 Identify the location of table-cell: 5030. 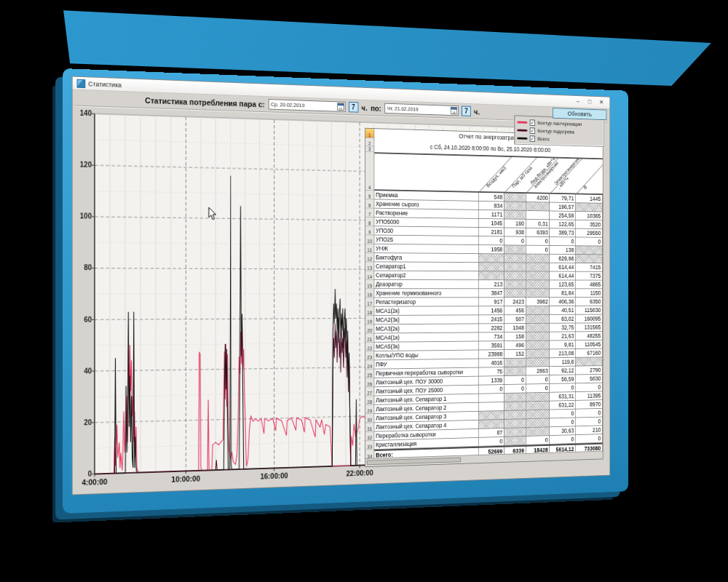
(590, 379).